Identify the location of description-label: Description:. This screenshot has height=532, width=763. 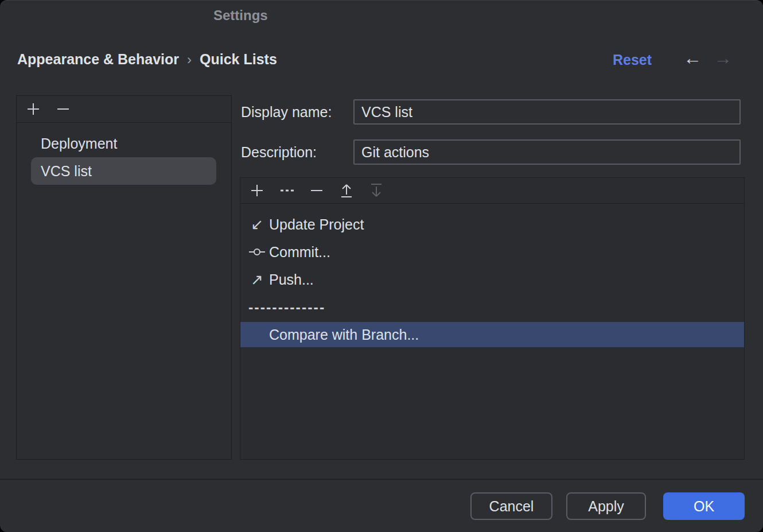
(279, 153).